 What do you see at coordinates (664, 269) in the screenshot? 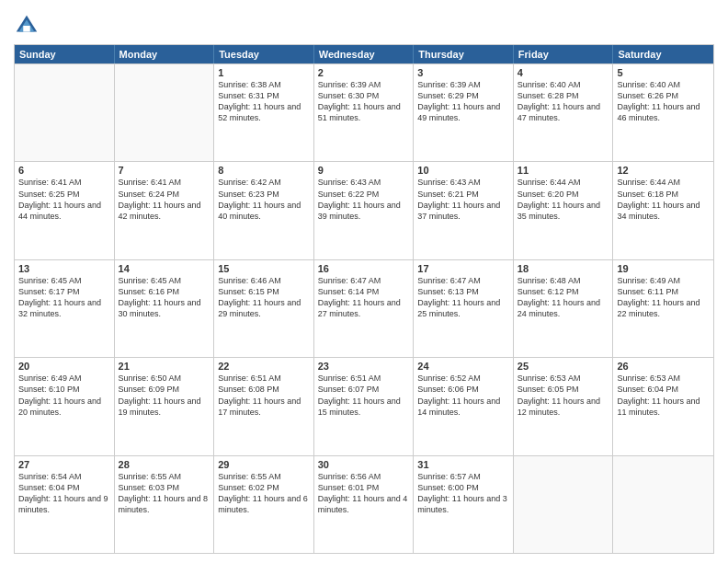
I see `day-number: 19` at bounding box center [664, 269].